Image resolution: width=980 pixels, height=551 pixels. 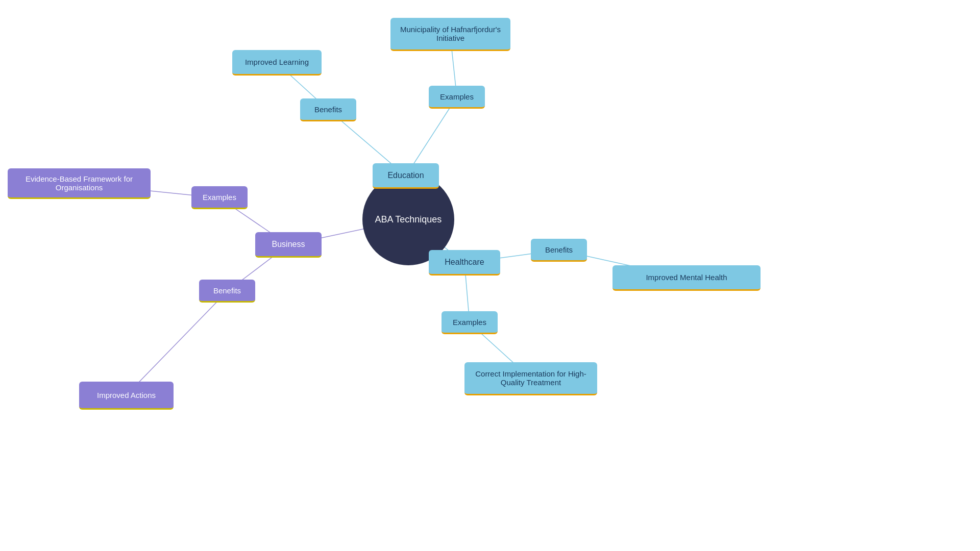 What do you see at coordinates (457, 97) in the screenshot?
I see `examples-education-node: Examples` at bounding box center [457, 97].